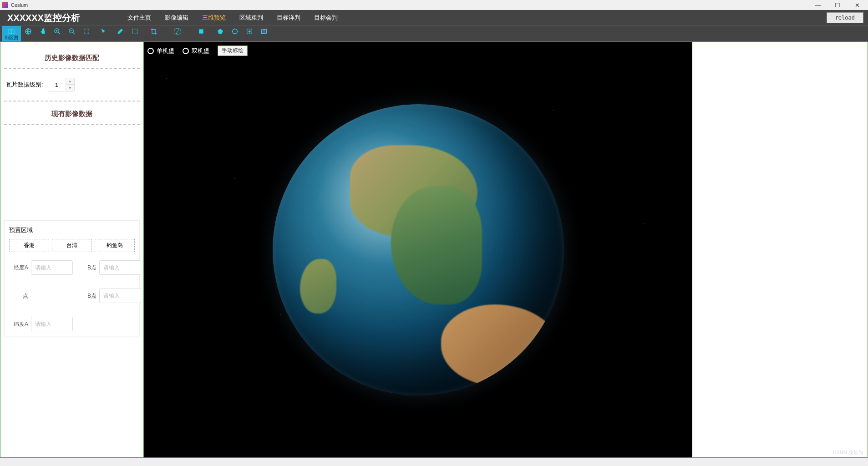  I want to click on b2-input, so click(120, 296).